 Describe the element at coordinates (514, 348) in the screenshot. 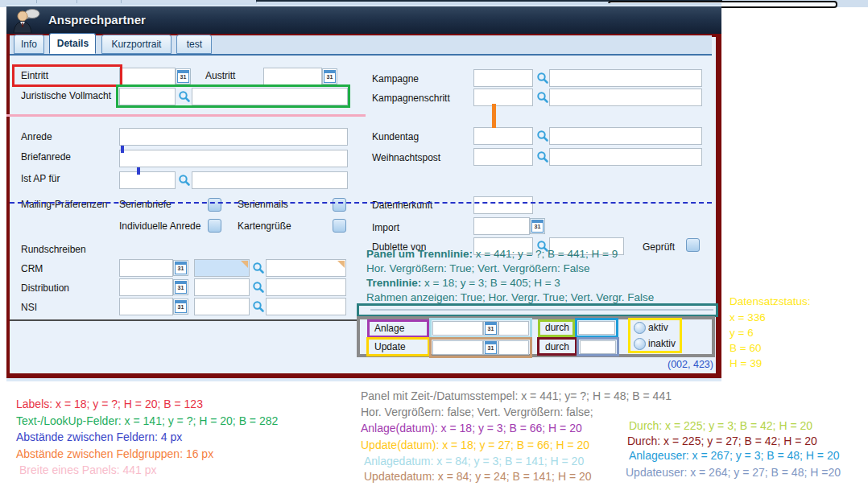

I see `updatezeit-input` at that location.